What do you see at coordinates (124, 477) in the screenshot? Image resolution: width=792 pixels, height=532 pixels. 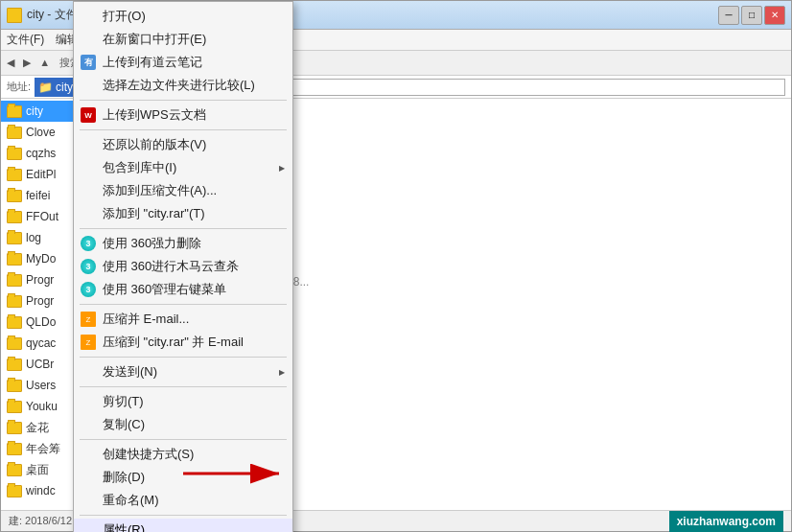 I see `ctx-delete-label: 删除(D)` at bounding box center [124, 477].